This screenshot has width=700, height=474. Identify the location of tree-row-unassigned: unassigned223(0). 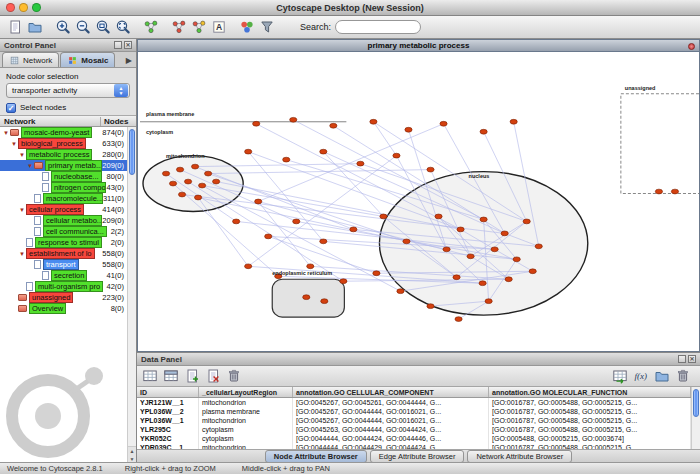
(64, 298).